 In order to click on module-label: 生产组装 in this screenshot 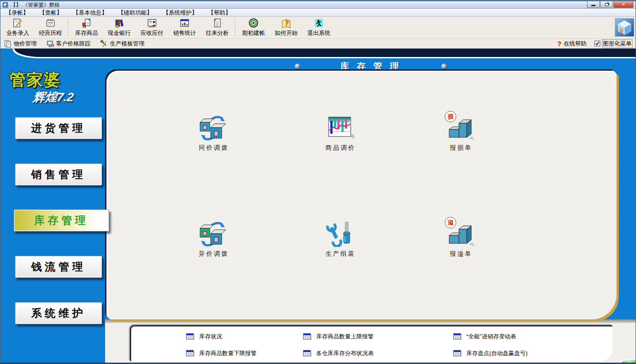, I will do `click(341, 254)`.